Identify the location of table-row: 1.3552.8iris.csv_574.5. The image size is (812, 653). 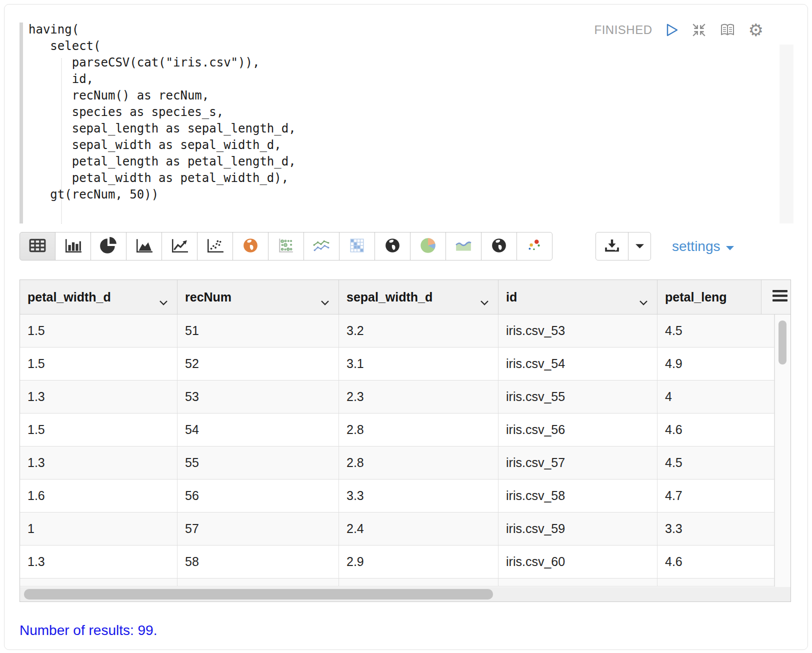
(405, 463).